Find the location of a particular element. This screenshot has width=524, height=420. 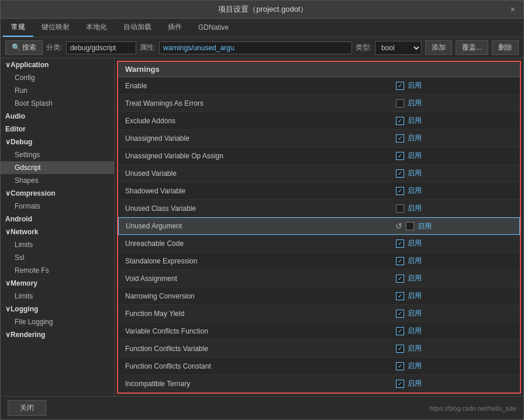

enable-text-1: 启用 is located at coordinates (415, 103).